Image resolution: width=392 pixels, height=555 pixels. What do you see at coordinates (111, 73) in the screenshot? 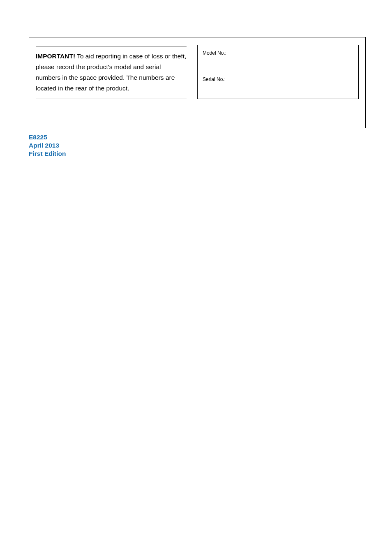
I see `important-notice: IMPORTANT! To aid reporting in case of l…` at bounding box center [111, 73].